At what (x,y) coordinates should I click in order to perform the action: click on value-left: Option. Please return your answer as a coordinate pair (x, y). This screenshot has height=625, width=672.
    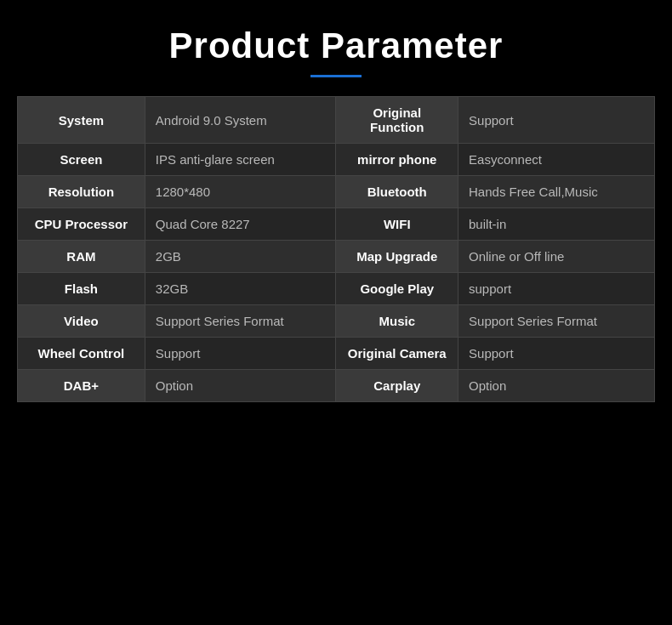
    Looking at the image, I should click on (240, 386).